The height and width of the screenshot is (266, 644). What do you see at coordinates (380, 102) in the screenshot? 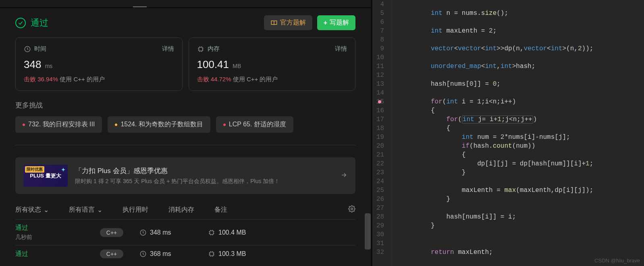
I see `breakpoint-dot` at bounding box center [380, 102].